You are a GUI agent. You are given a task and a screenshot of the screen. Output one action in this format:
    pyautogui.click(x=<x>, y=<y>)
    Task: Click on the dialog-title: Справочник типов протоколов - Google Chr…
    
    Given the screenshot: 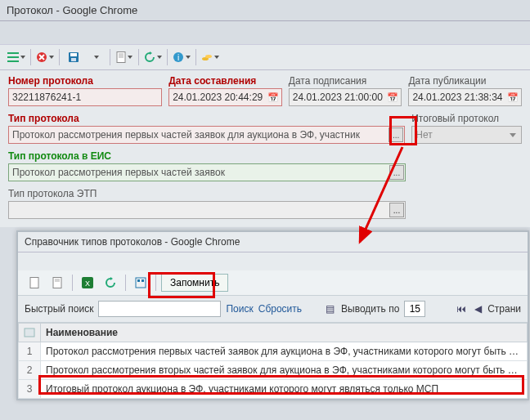 What is the action you would take?
    pyautogui.click(x=273, y=242)
    